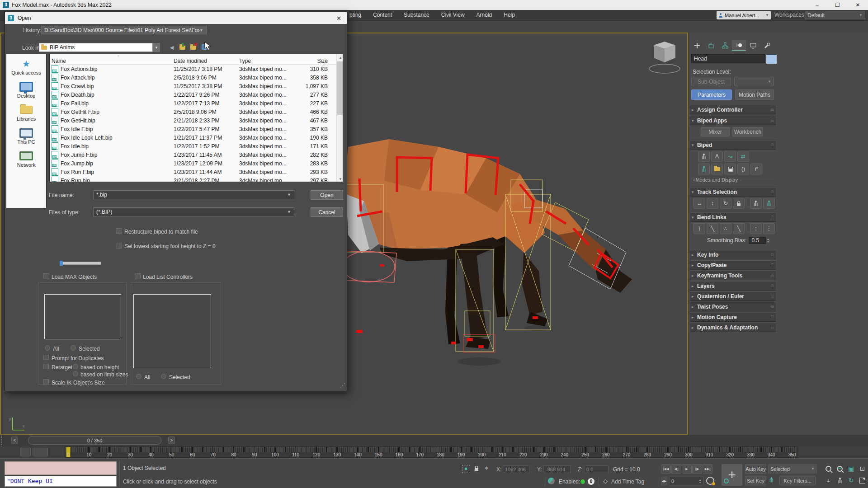 The height and width of the screenshot is (488, 868). Describe the element at coordinates (756, 481) in the screenshot. I see `set-key-button: Set Key` at that location.